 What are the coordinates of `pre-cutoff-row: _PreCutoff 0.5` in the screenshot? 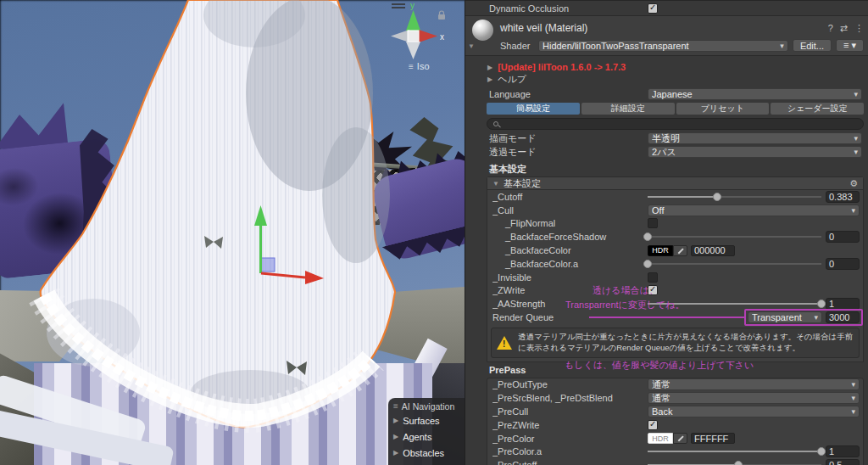 It's located at (675, 462).